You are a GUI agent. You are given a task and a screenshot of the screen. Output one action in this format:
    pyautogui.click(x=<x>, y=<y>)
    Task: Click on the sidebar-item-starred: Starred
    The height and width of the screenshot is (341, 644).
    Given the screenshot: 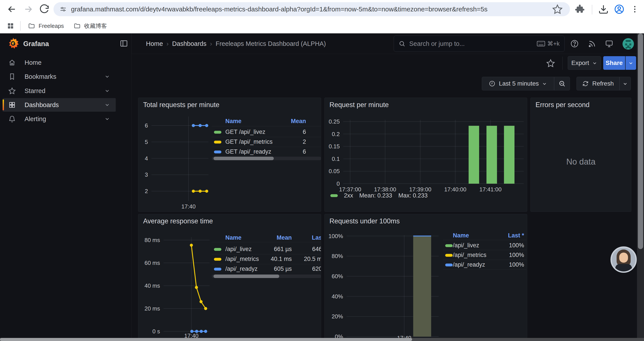 What is the action you would take?
    pyautogui.click(x=59, y=91)
    